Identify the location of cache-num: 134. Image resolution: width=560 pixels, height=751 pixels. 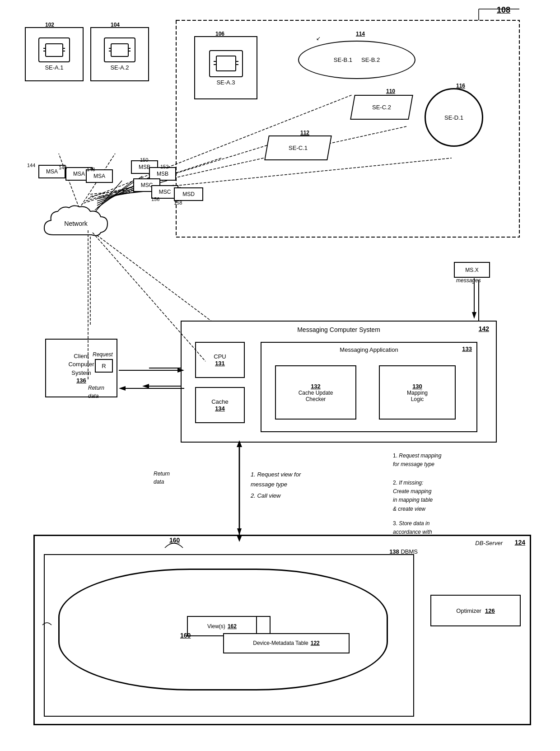
(220, 408).